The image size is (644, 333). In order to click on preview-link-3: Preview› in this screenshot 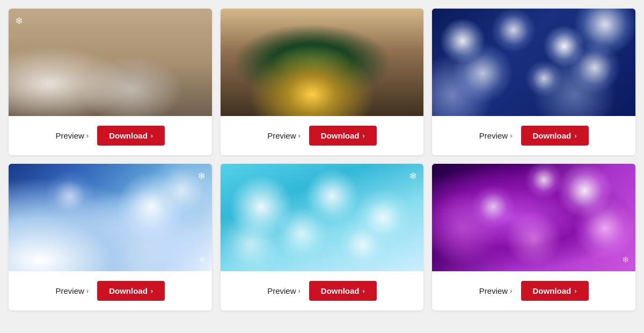, I will do `click(496, 135)`.